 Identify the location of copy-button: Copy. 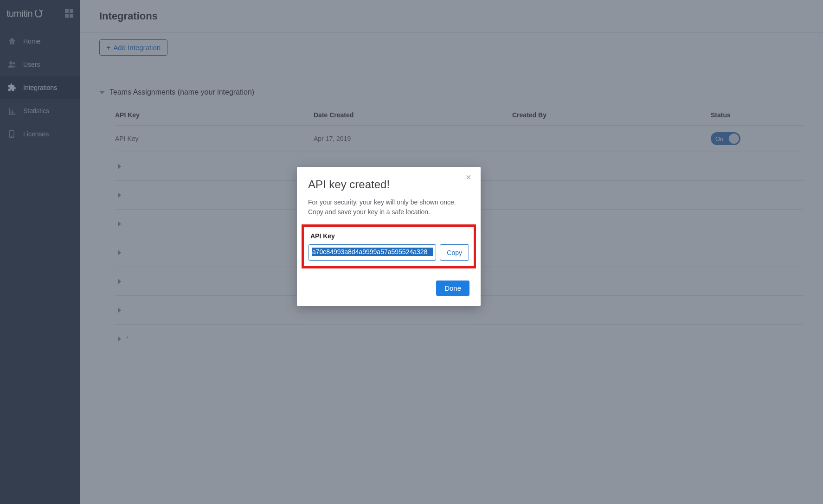
(455, 252).